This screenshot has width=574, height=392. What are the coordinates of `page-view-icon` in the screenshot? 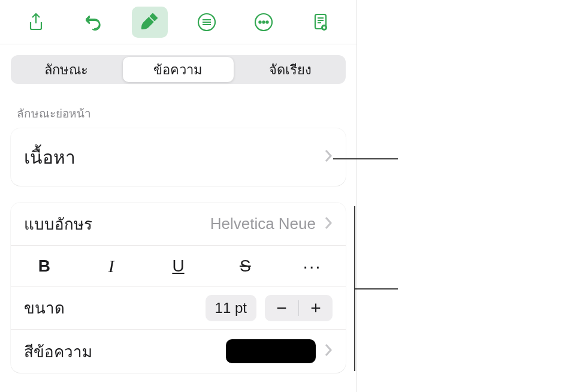 It's located at (321, 22).